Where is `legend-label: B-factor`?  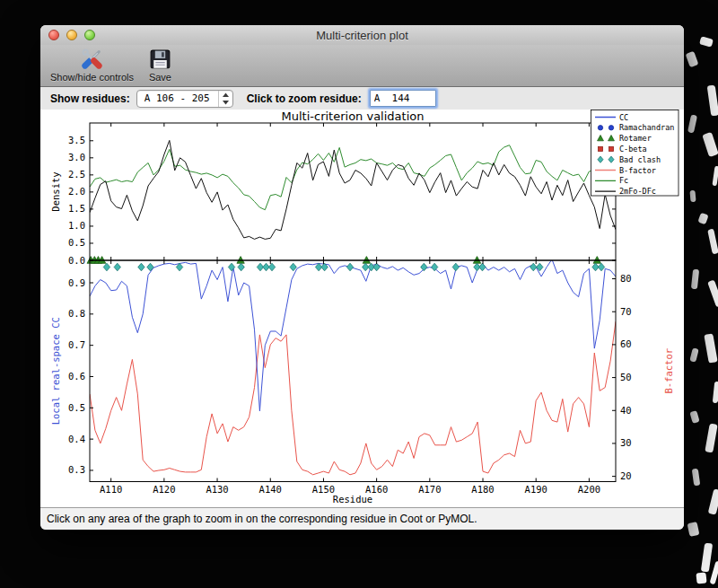 legend-label: B-factor is located at coordinates (637, 171).